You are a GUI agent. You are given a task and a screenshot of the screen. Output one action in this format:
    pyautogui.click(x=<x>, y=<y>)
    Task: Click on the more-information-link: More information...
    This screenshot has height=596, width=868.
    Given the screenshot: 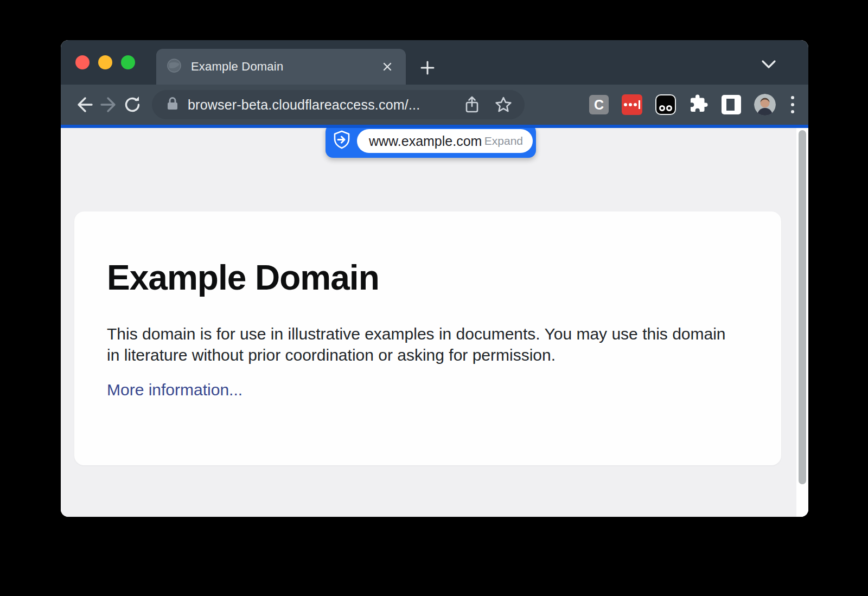 What is the action you would take?
    pyautogui.click(x=175, y=390)
    